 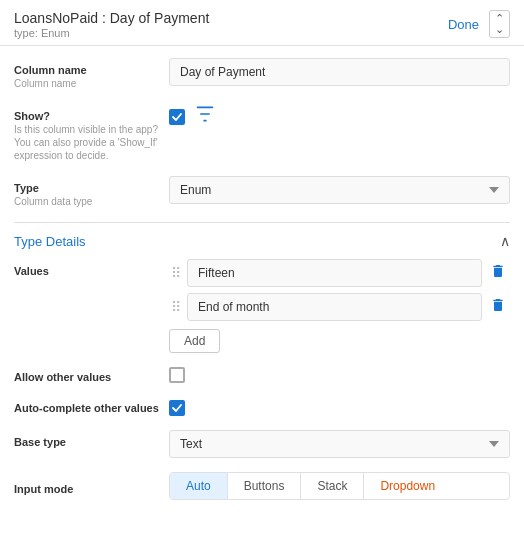 I want to click on add-value-button: Add, so click(x=194, y=341).